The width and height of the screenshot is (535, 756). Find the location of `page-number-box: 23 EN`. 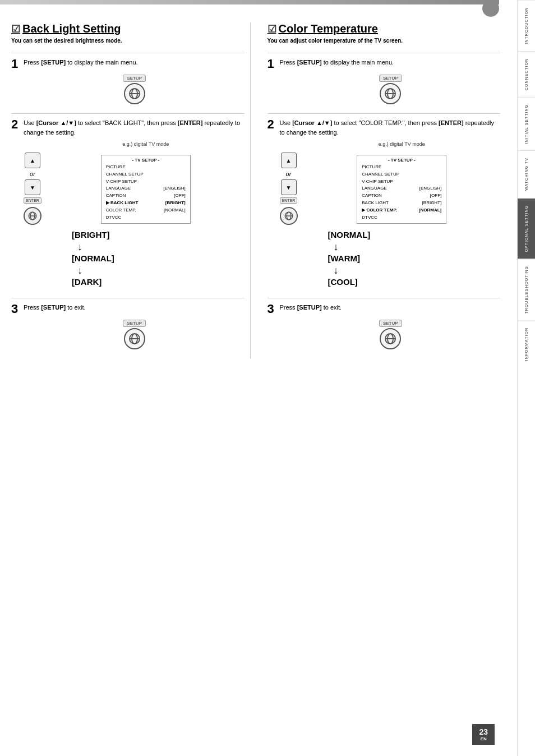

page-number-box: 23 EN is located at coordinates (483, 735).